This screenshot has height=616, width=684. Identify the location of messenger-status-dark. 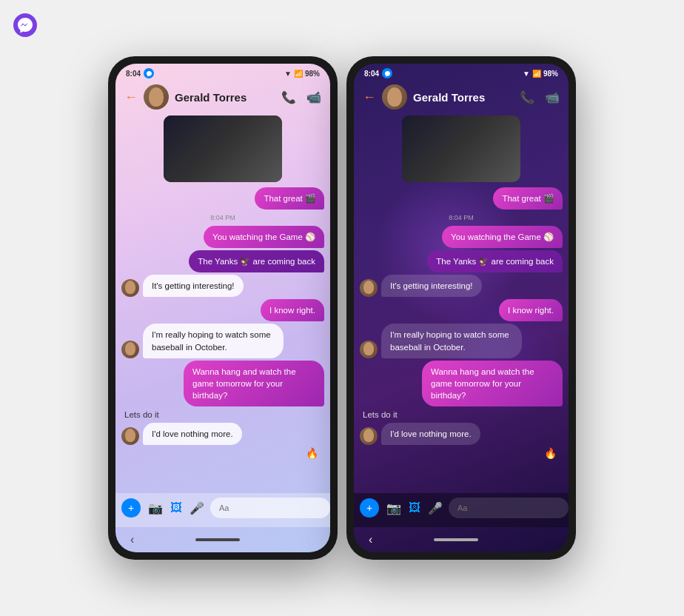
(387, 73).